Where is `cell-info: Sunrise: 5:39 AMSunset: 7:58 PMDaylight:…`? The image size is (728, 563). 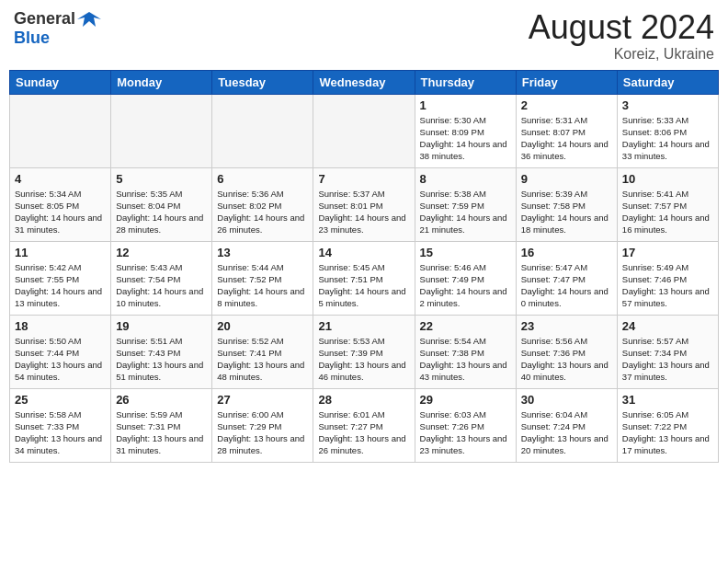 cell-info: Sunrise: 5:39 AMSunset: 7:58 PMDaylight:… is located at coordinates (566, 212).